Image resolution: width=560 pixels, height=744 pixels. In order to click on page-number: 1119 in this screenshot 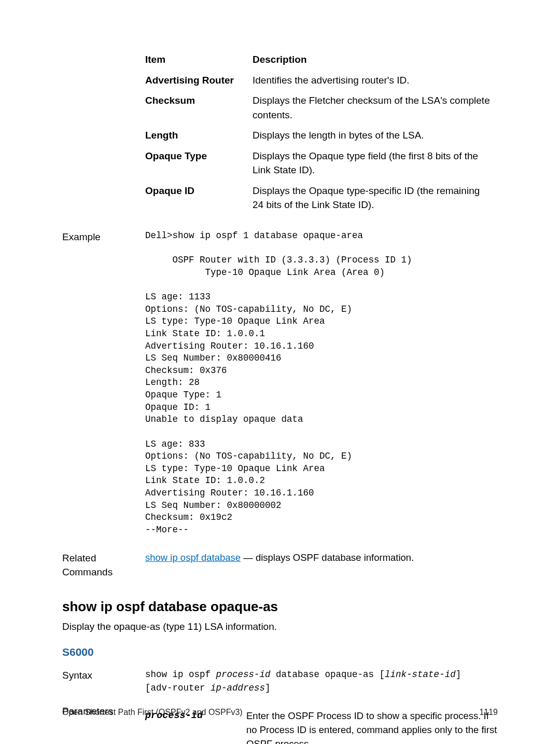, I will do `click(488, 712)`.